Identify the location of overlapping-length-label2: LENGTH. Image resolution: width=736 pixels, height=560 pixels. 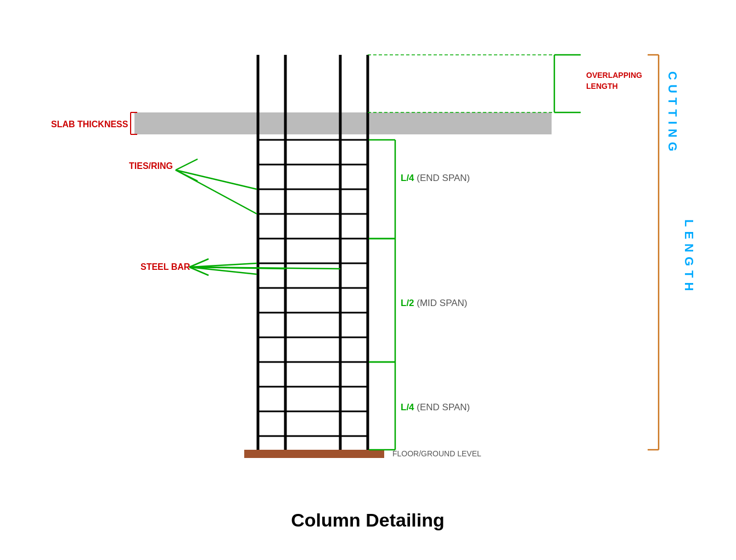
(602, 86).